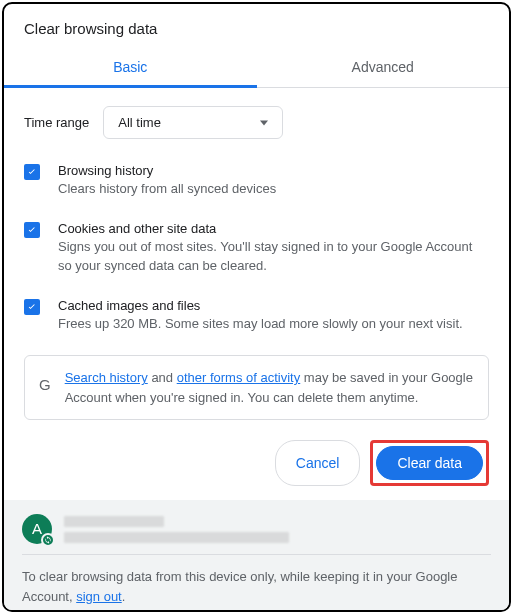  I want to click on option-text: Cookies and other site data Signs you ou…, so click(274, 248).